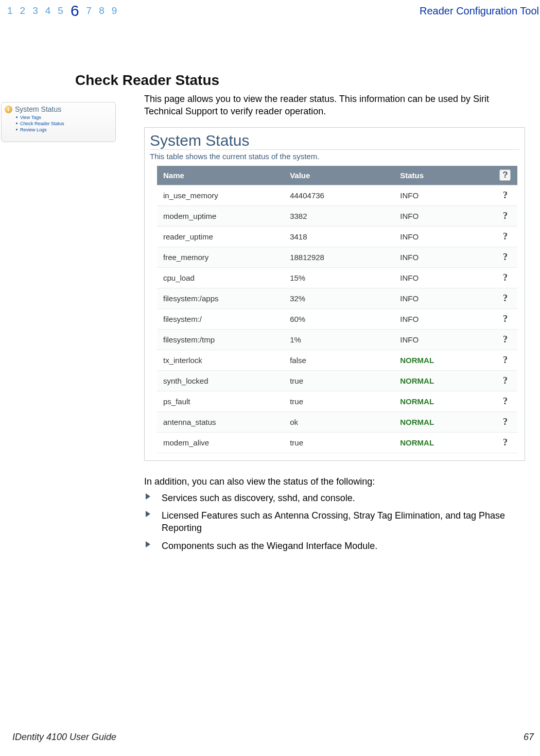 This screenshot has width=540, height=756. What do you see at coordinates (114, 11) in the screenshot?
I see `chapter-link: 9` at bounding box center [114, 11].